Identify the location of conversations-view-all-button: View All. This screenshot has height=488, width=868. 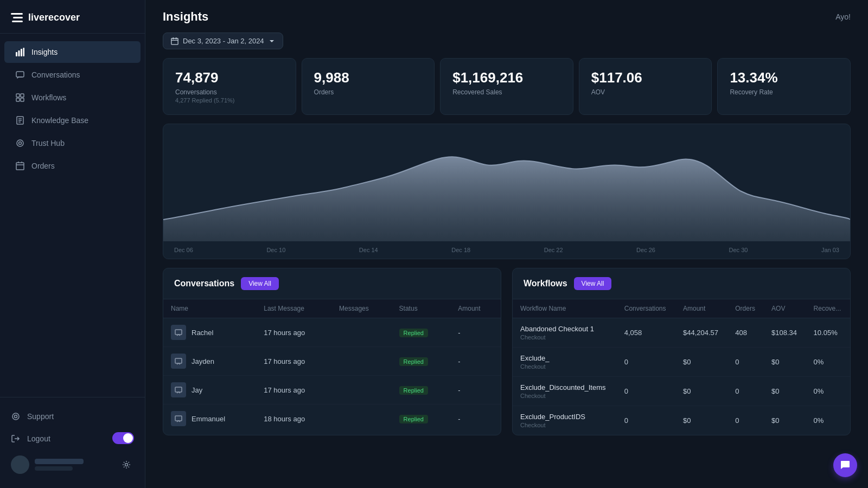
(260, 284).